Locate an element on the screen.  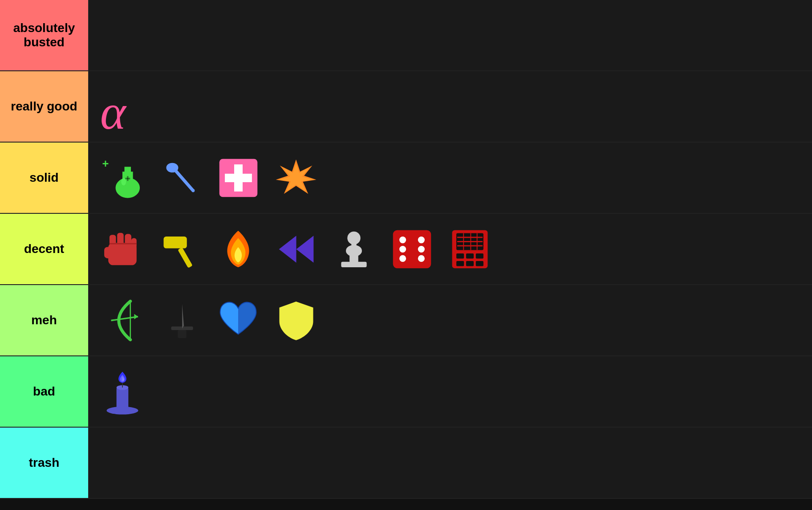
icon-pawn is located at coordinates (354, 249).